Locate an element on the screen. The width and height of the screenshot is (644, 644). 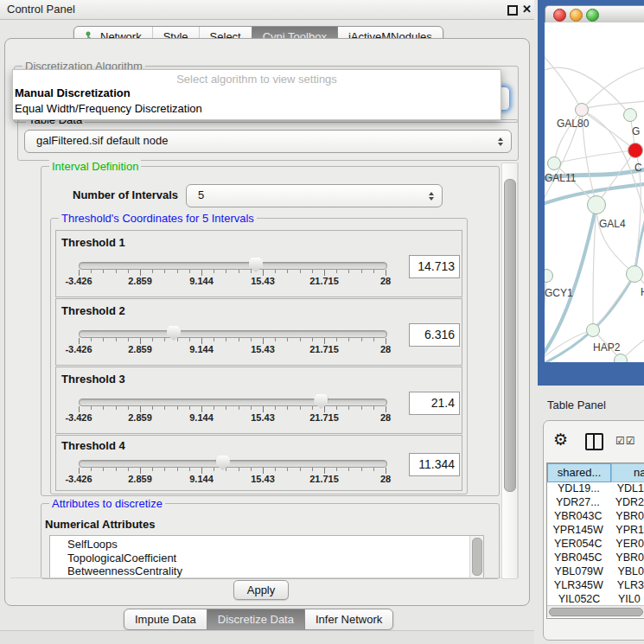
tab-impute-data-label: Impute Data is located at coordinates (166, 619).